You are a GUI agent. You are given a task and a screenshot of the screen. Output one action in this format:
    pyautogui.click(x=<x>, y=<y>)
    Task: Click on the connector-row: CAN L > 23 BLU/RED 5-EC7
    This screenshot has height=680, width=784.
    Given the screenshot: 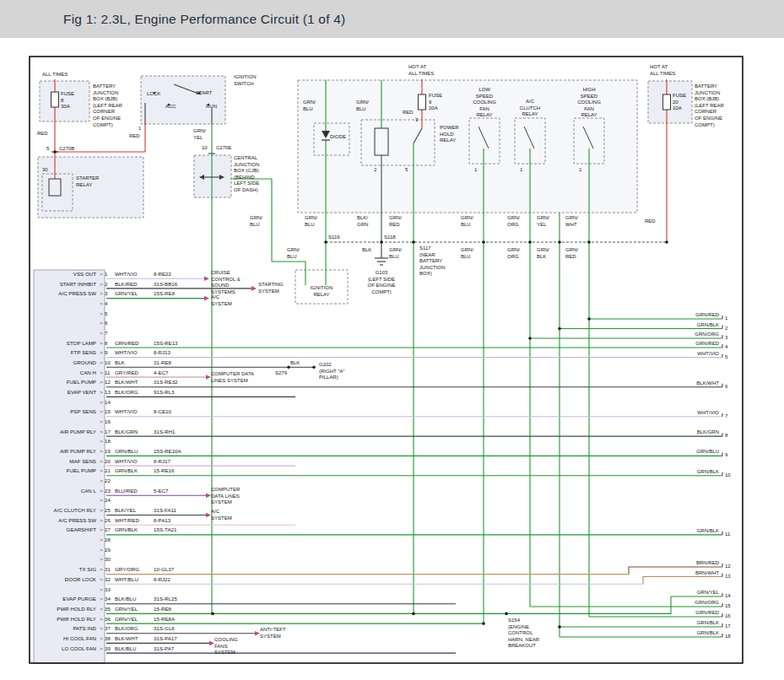 What is the action you would take?
    pyautogui.click(x=118, y=493)
    